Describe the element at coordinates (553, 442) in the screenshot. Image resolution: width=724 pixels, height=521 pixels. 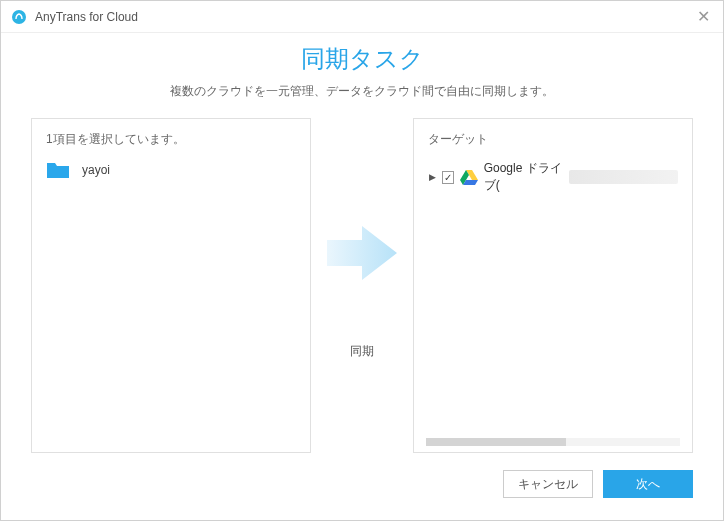
I see `horizontal-scrollbar` at that location.